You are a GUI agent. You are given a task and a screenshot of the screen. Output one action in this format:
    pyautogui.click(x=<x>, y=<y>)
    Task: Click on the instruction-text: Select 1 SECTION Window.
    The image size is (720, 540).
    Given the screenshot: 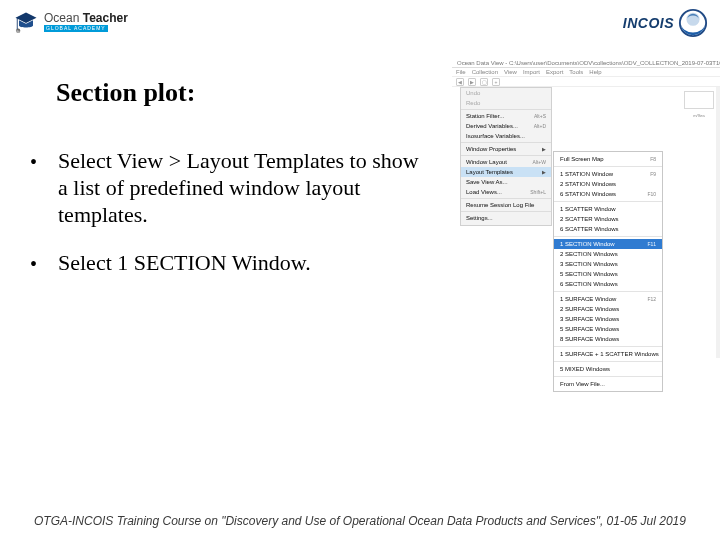 What is the action you would take?
    pyautogui.click(x=184, y=264)
    